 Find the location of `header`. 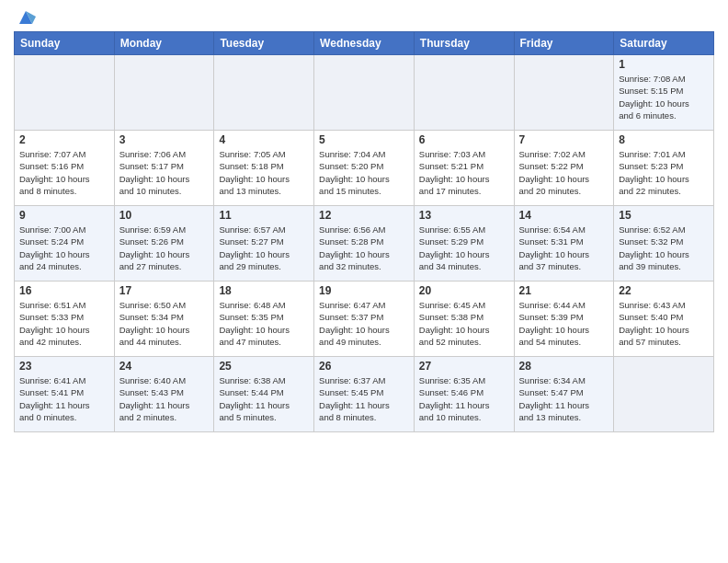

header is located at coordinates (364, 17).